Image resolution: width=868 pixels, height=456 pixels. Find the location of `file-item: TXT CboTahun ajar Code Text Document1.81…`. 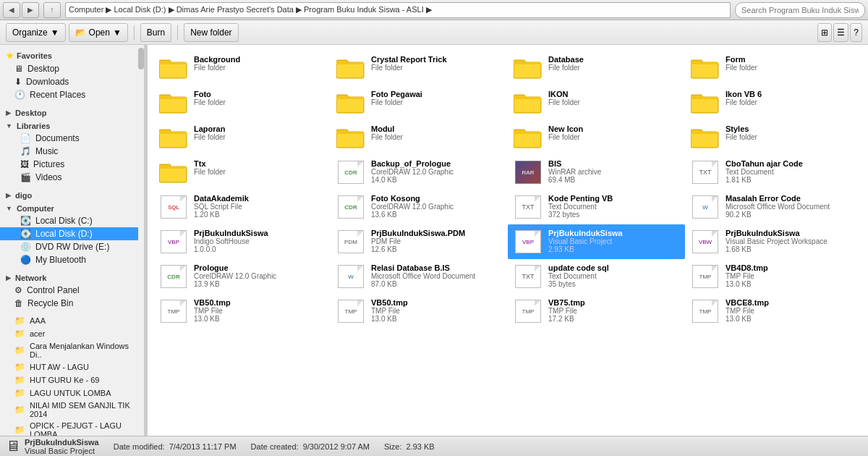

file-item: TXT CboTahun ajar Code Text Document1.81… is located at coordinates (774, 172).